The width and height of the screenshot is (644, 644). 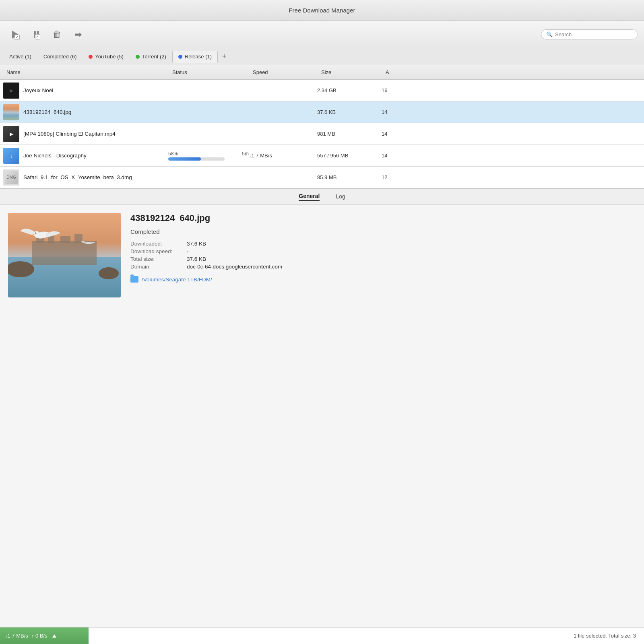 What do you see at coordinates (383, 279) in the screenshot?
I see `folder-link: /Volumes/Seagate 1TB/FDM/` at bounding box center [383, 279].